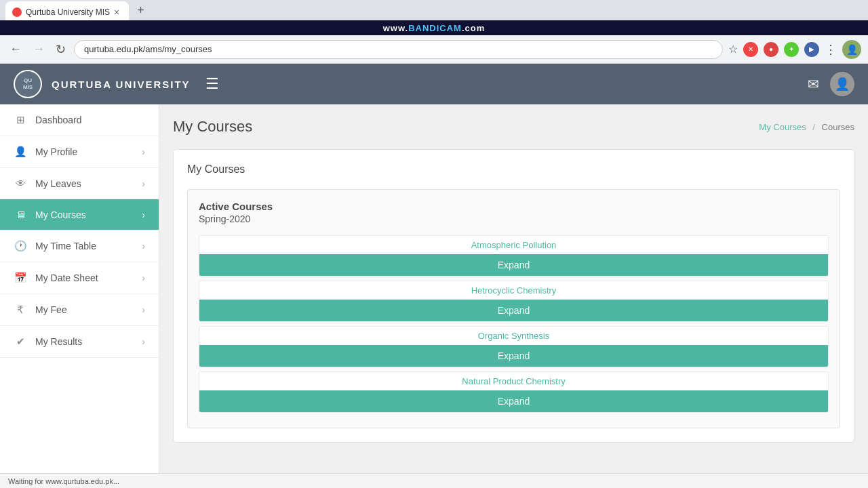  Describe the element at coordinates (20, 246) in the screenshot. I see `timetable-icon: 🕐` at that location.